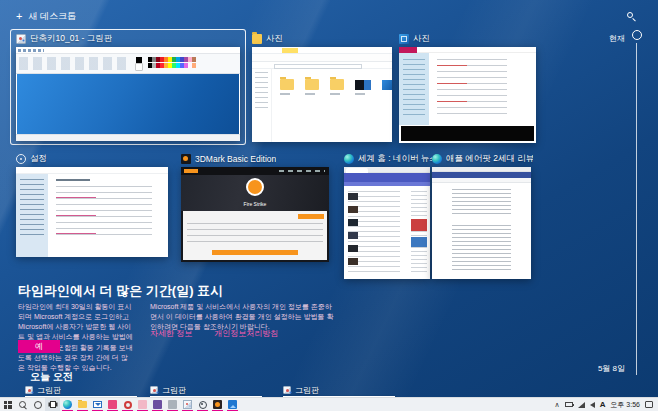 The height and width of the screenshot is (411, 658). I want to click on network-icon, so click(582, 405).